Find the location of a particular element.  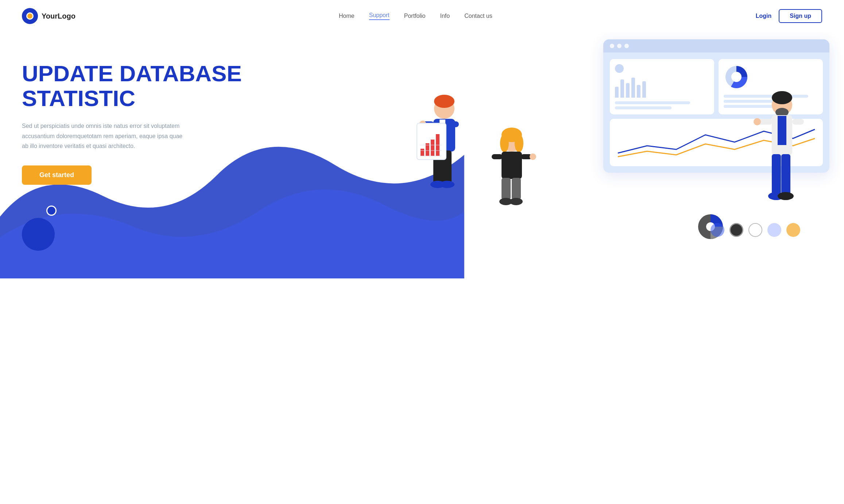

hero-description: Sed ut perspiciatis unde omnis iste natu… is located at coordinates (106, 136).